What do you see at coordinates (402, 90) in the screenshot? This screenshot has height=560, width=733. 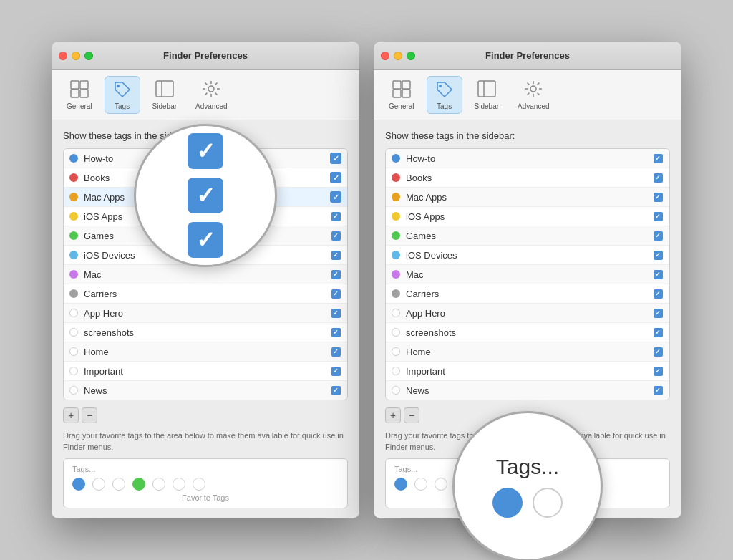 I see `general-icon-right` at bounding box center [402, 90].